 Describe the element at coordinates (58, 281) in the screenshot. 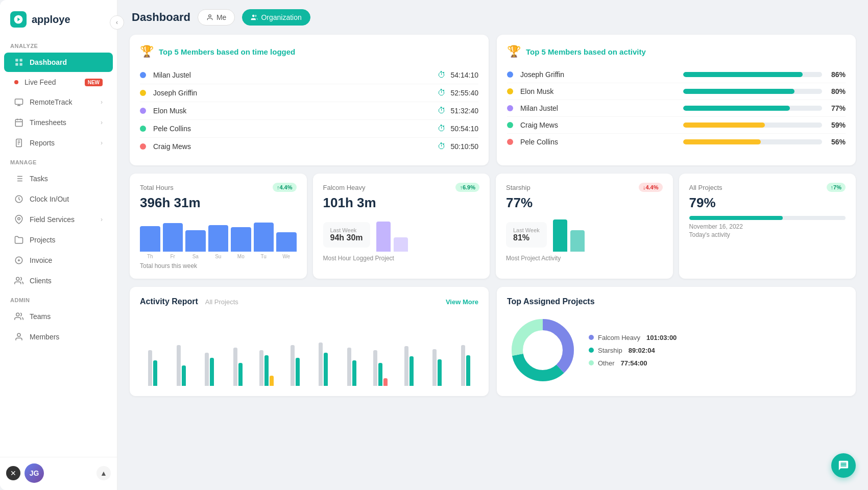

I see `sidebar-item-clients: Clients` at that location.